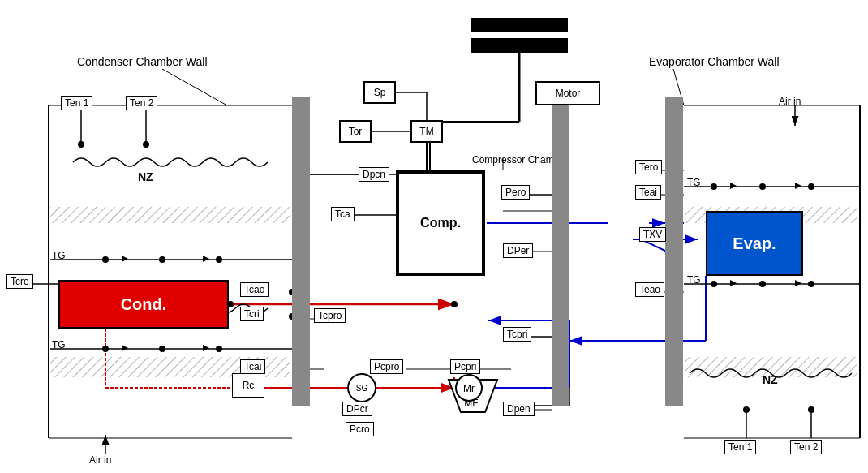  Describe the element at coordinates (374, 174) in the screenshot. I see `dpcn-box: Dpcn` at that location.